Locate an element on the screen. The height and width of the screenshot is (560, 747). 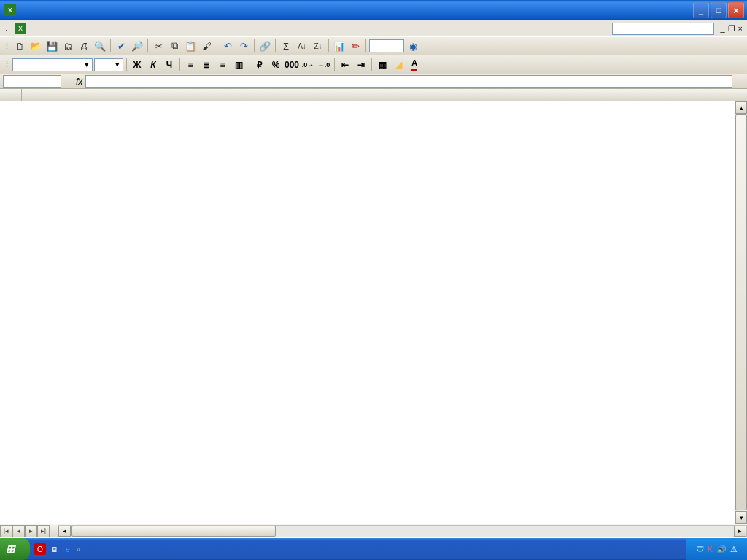
start-button: ⊞ is located at coordinates (15, 549).